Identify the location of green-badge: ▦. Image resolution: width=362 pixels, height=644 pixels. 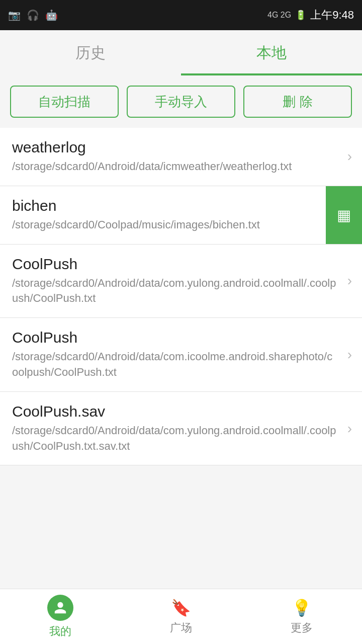
(344, 215).